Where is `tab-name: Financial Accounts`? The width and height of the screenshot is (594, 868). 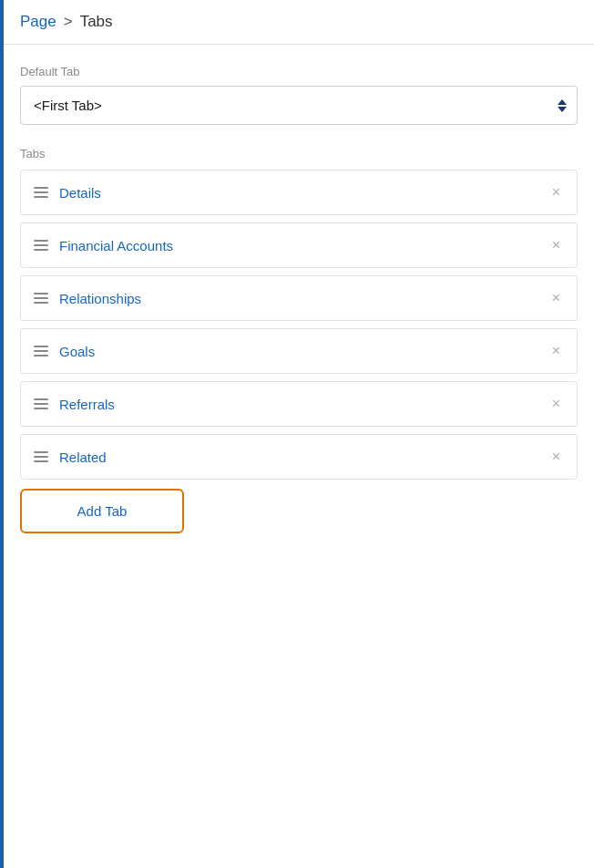
tab-name: Financial Accounts is located at coordinates (117, 246).